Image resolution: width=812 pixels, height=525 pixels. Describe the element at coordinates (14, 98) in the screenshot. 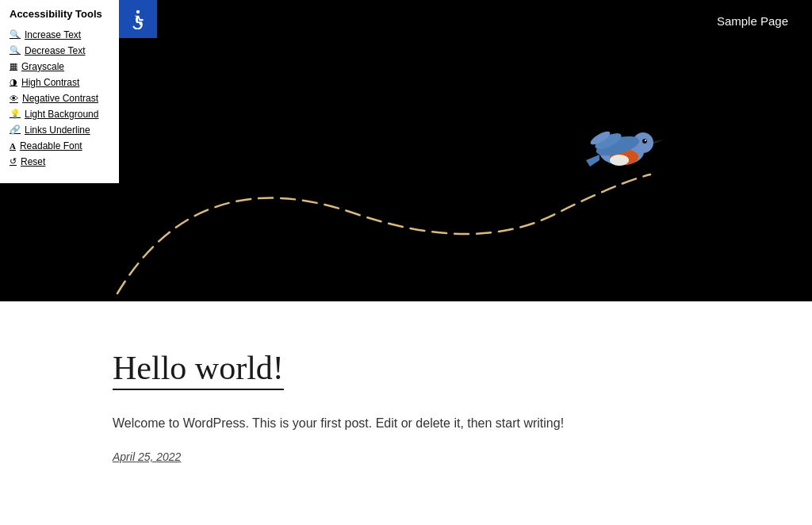

I see `negative-contrast-icon: 👁` at that location.